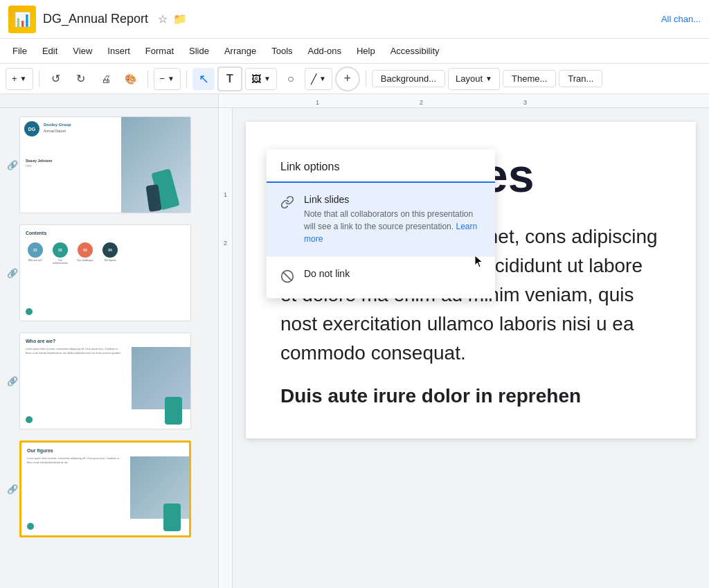  I want to click on v-ruler-mark-2: 2, so click(226, 243).